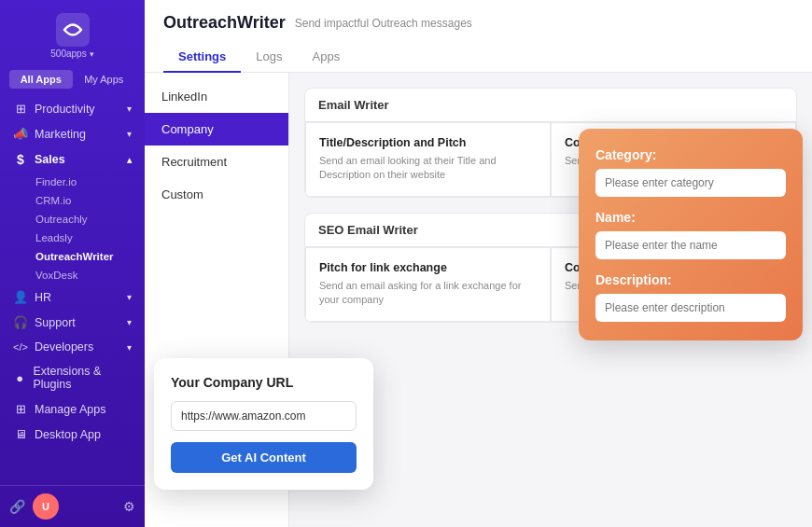 This screenshot has width=812, height=527. Describe the element at coordinates (21, 134) in the screenshot. I see `marketing-icon: 📣` at that location.